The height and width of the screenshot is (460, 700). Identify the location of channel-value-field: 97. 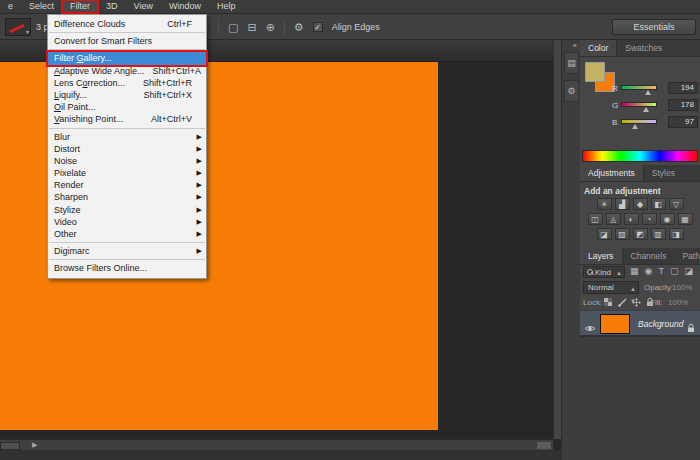
(683, 122).